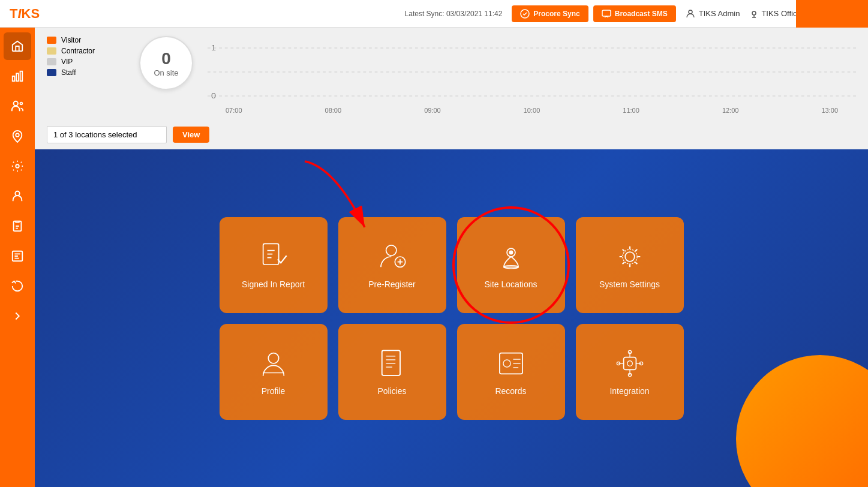  I want to click on on-site-indicator: 0 On site, so click(166, 63).